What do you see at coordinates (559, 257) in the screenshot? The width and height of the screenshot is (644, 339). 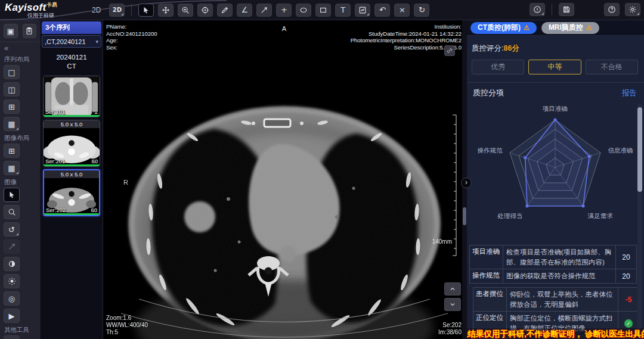 I see `qc-item-desc: 检查项目是否准确(项目如脑部、胸部、腹部是否在标准的范围内容)` at bounding box center [559, 257].